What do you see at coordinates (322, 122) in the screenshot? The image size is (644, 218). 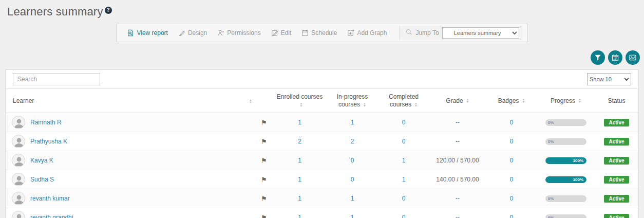 I see `table-row: Ramnath R ⚑ 1 1 0 -- 0 0% Active` at bounding box center [322, 122].